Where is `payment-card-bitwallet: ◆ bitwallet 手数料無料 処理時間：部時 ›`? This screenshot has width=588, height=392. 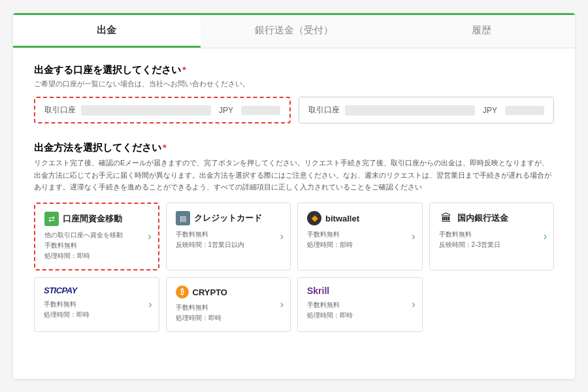
payment-card-bitwallet: ◆ bitwallet 手数料無料 処理時間：部時 › is located at coordinates (360, 237).